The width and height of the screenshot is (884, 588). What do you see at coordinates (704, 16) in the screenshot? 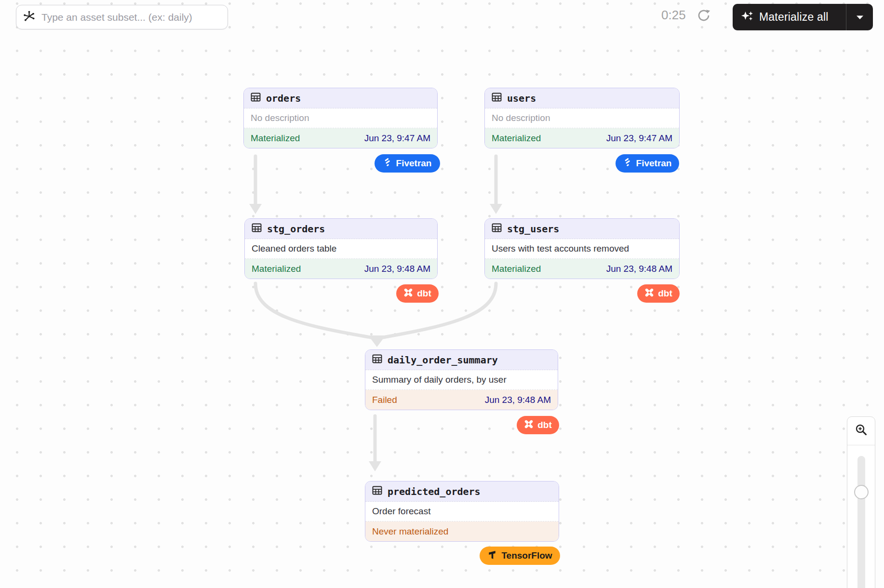
I see `refresh-icon` at bounding box center [704, 16].